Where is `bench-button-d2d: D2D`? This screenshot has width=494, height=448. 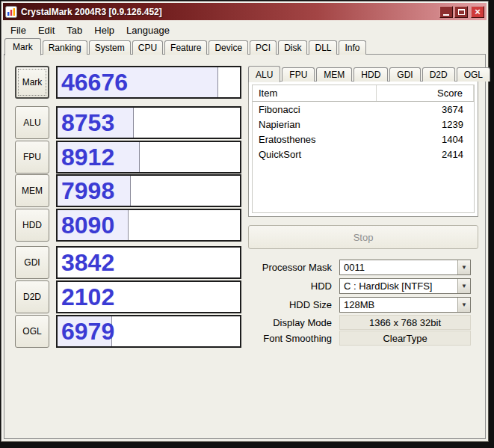 bench-button-d2d: D2D is located at coordinates (32, 297).